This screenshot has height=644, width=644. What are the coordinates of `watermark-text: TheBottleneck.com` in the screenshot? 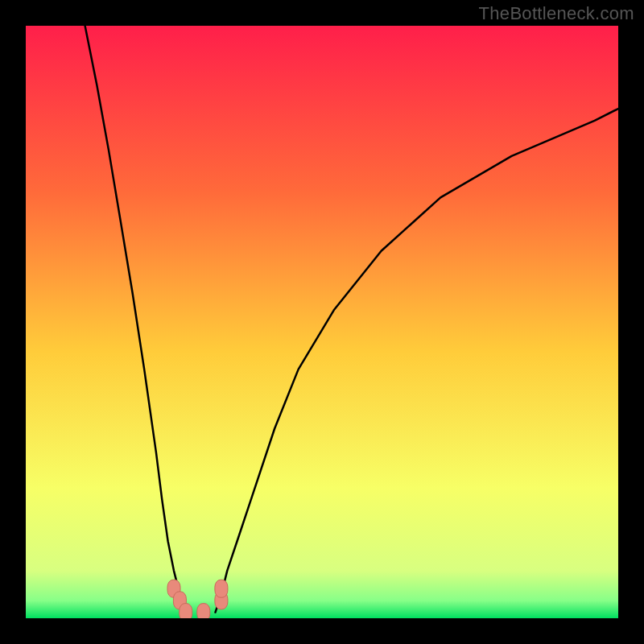 It's located at (557, 14).